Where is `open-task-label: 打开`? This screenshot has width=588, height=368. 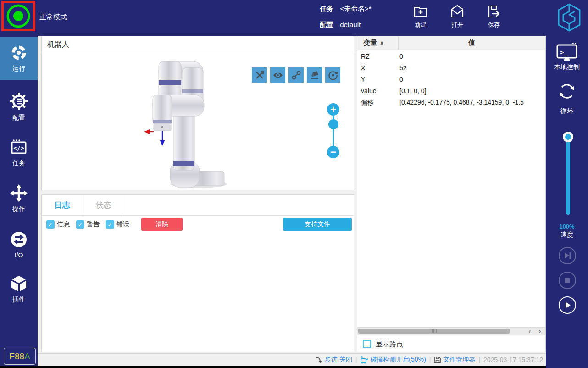
open-task-label: 打开 is located at coordinates (457, 25).